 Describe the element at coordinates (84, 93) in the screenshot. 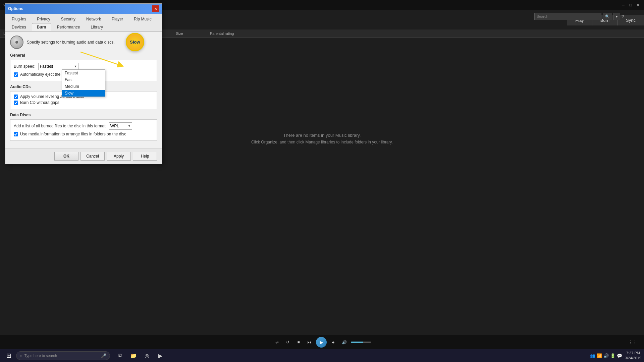

I see `popup-option-slow: Slow` at that location.